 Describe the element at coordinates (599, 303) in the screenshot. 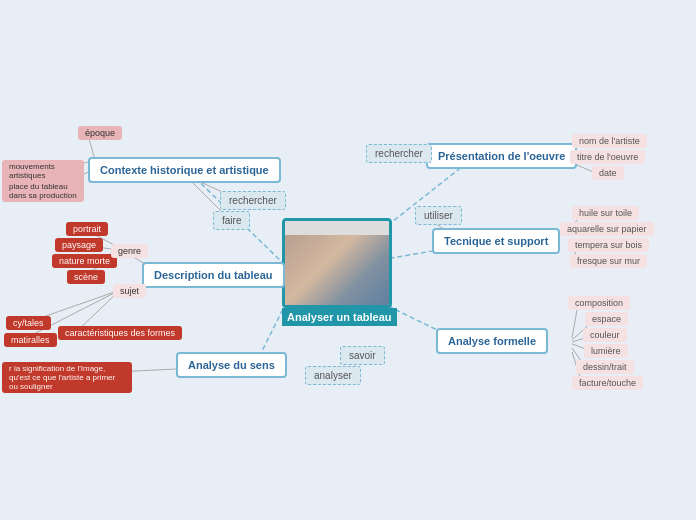

I see `composition-node: composition` at that location.